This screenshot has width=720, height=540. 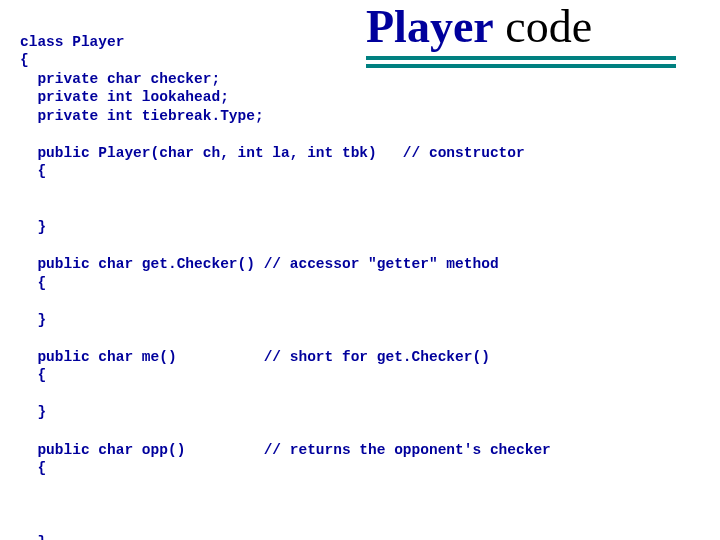 I want to click on code-line: private int tiebreak.Type;, so click(x=142, y=116).